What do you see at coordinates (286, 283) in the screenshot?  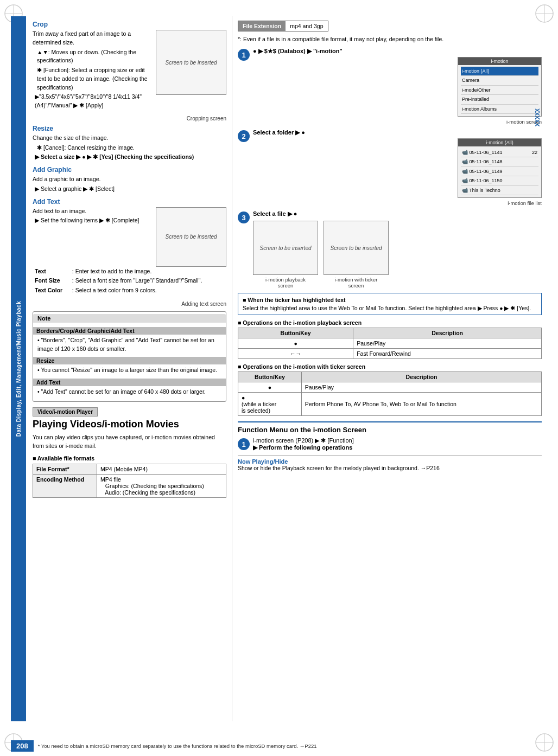 I see `imotion-playback-caption: i-motion playbackscreen` at bounding box center [286, 283].